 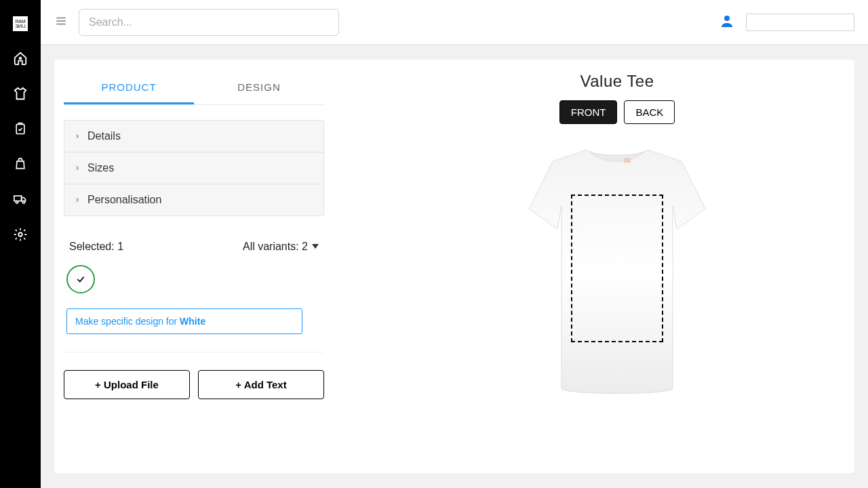 What do you see at coordinates (193, 321) in the screenshot?
I see `specific-design-color: White` at bounding box center [193, 321].